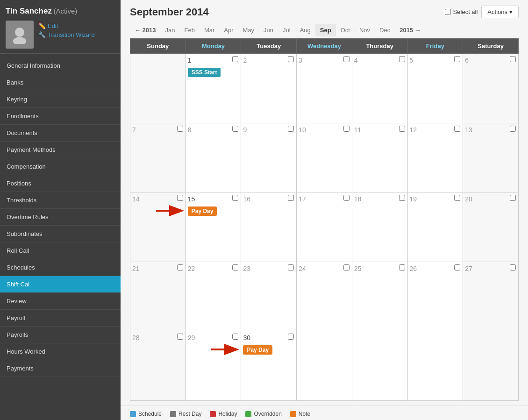 The width and height of the screenshot is (528, 420). Describe the element at coordinates (60, 116) in the screenshot. I see `sidebar-nav-item-enrollments: Enrollments` at that location.